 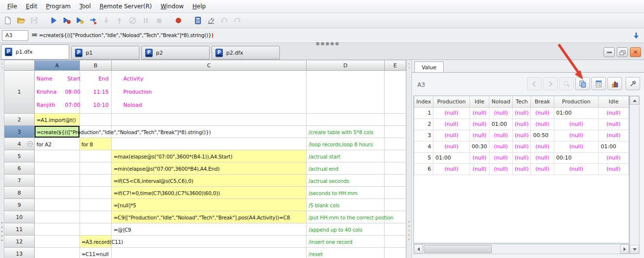 I want to click on restore-button, so click(x=622, y=52).